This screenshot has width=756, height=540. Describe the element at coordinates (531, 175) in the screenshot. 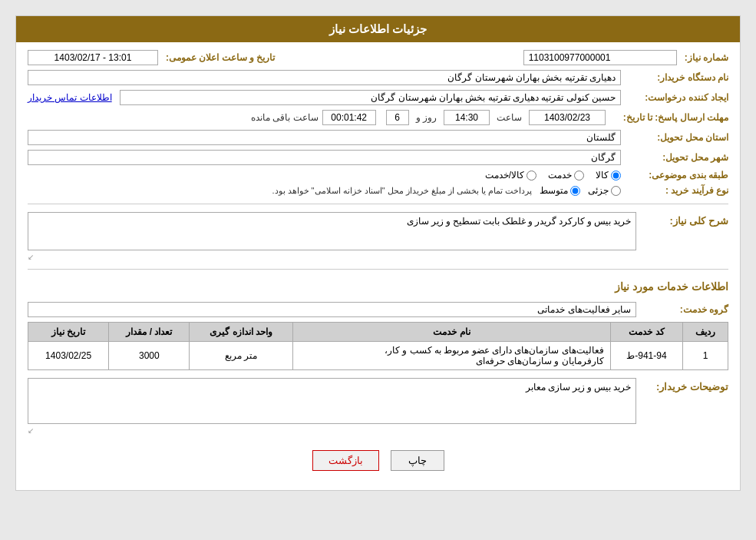

I see `tabaqe-kala-khedmat-radio` at that location.